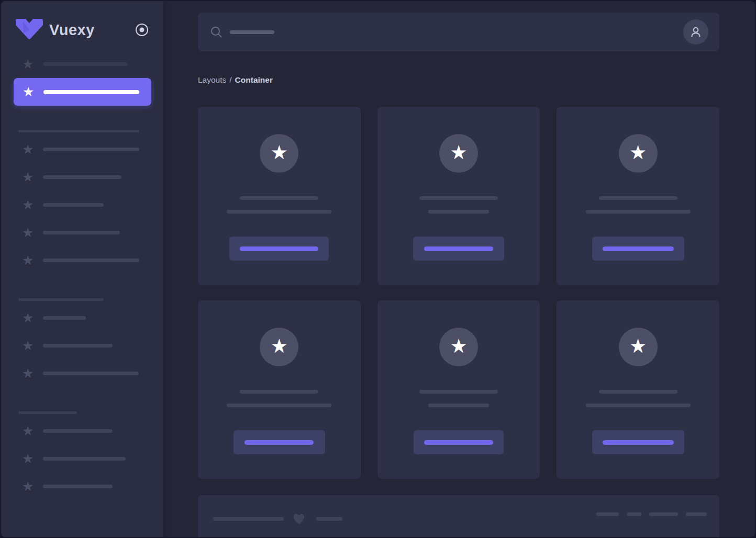 The width and height of the screenshot is (756, 538). Describe the element at coordinates (651, 514) in the screenshot. I see `footer-right-group` at that location.